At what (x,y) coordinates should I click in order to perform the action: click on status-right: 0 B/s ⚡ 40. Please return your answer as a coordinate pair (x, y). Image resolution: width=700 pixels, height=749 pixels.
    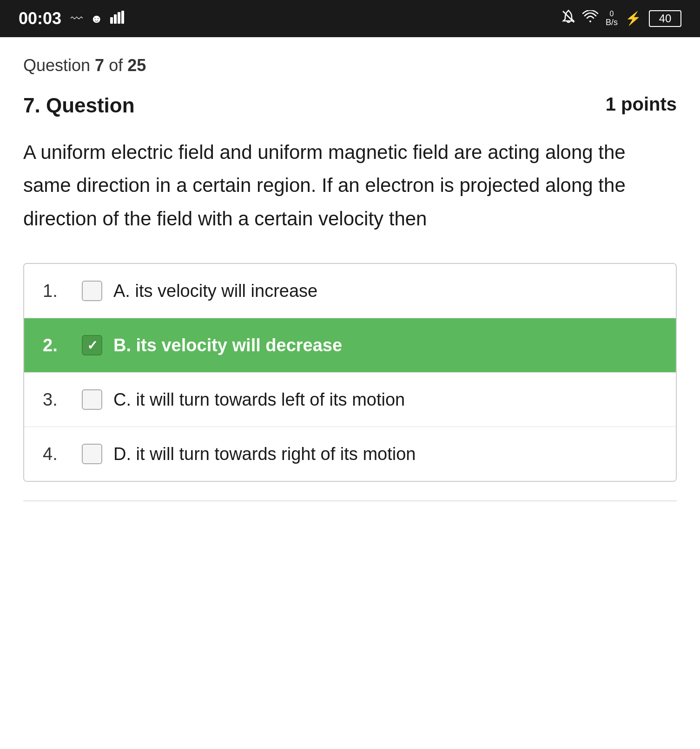
    Looking at the image, I should click on (622, 19).